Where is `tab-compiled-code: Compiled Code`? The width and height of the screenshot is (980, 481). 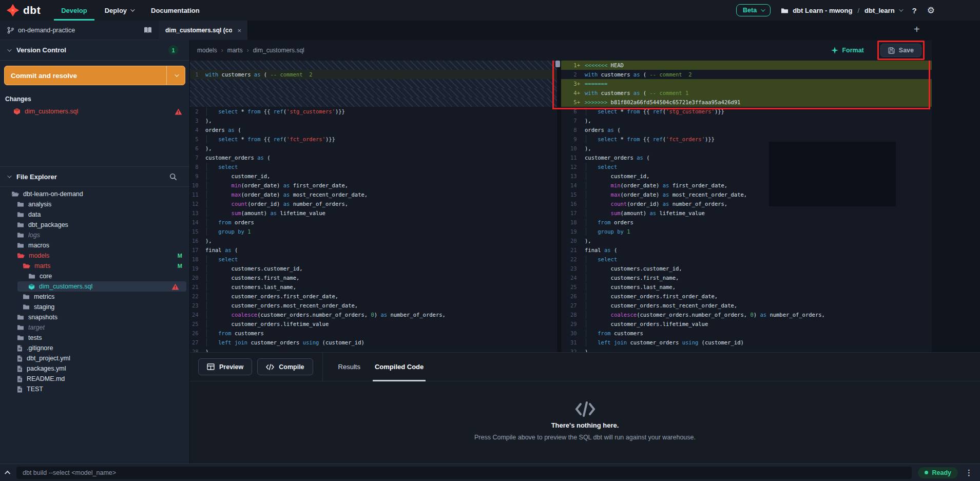 tab-compiled-code: Compiled Code is located at coordinates (399, 367).